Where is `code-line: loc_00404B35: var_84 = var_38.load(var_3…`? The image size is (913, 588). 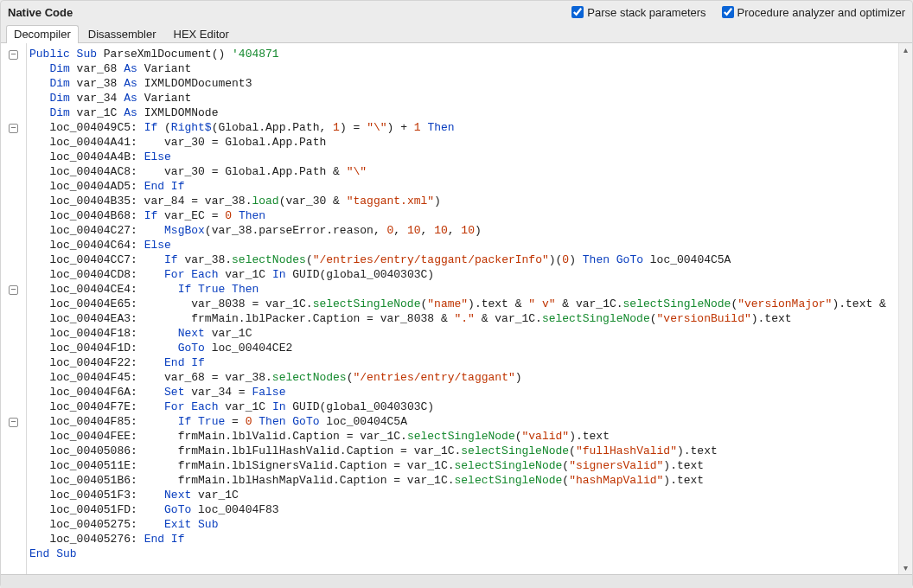
code-line: loc_00404B35: var_84 = var_38.load(var_3… is located at coordinates (467, 201).